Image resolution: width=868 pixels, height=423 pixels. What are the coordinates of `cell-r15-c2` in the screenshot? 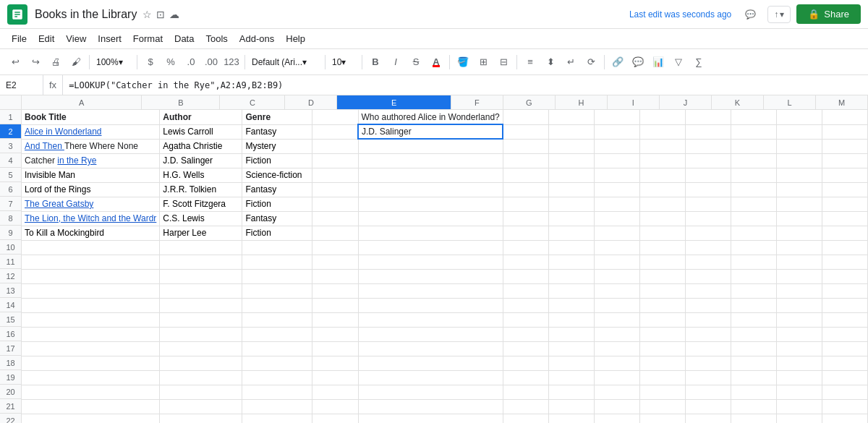 It's located at (278, 320).